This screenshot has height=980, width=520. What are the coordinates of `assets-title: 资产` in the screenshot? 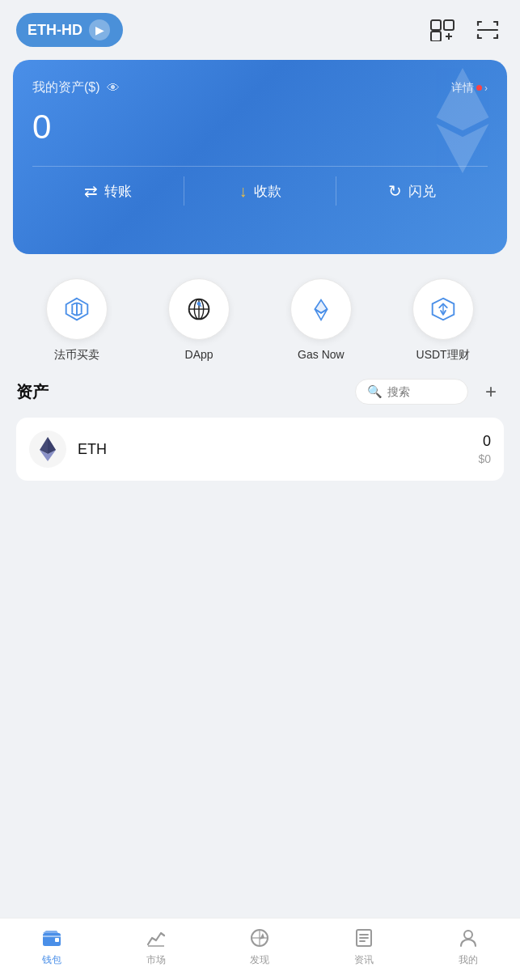 It's located at (32, 392).